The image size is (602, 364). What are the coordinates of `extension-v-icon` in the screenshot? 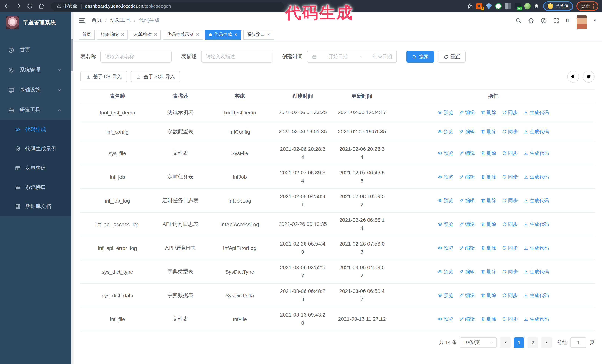 It's located at (498, 6).